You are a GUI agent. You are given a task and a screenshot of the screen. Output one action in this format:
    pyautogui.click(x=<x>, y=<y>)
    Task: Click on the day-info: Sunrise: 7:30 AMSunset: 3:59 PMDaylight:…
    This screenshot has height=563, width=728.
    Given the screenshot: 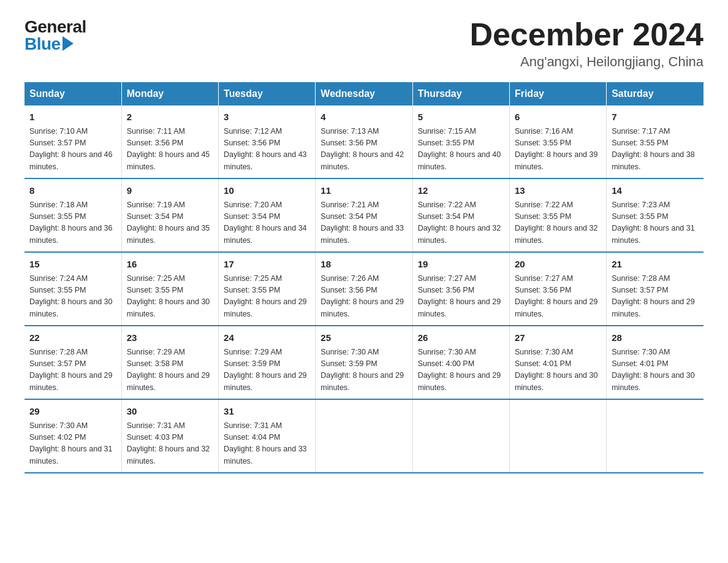 What is the action you would take?
    pyautogui.click(x=364, y=370)
    